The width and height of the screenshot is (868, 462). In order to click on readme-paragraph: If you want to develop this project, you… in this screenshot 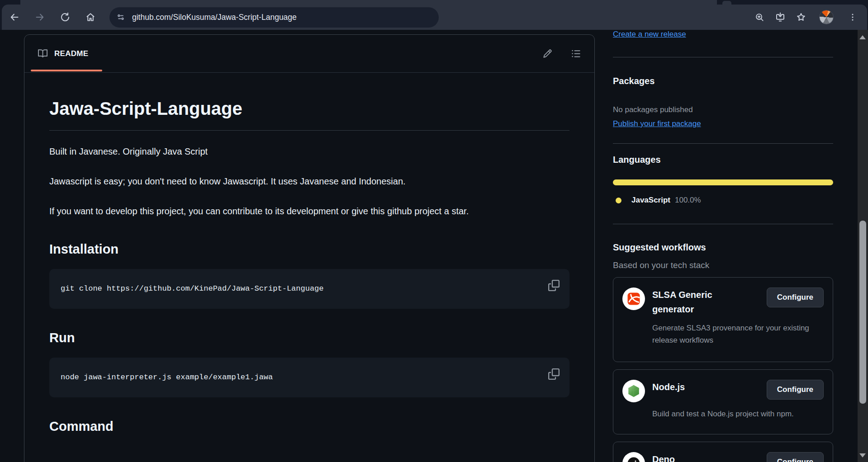, I will do `click(309, 211)`.